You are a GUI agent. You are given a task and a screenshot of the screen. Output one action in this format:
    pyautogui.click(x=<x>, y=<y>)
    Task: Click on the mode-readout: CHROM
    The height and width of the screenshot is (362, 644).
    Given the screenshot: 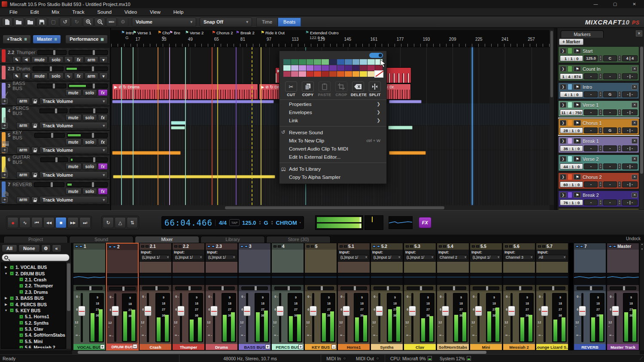 What is the action you would take?
    pyautogui.click(x=287, y=223)
    